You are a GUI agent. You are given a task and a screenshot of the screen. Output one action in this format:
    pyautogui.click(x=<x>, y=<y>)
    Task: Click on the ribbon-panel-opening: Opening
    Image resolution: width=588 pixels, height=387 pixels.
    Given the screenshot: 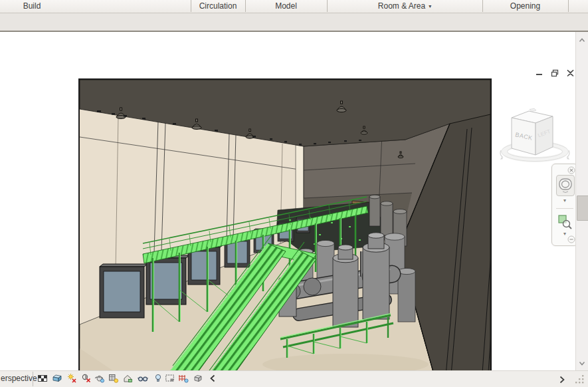 What is the action you would take?
    pyautogui.click(x=526, y=6)
    